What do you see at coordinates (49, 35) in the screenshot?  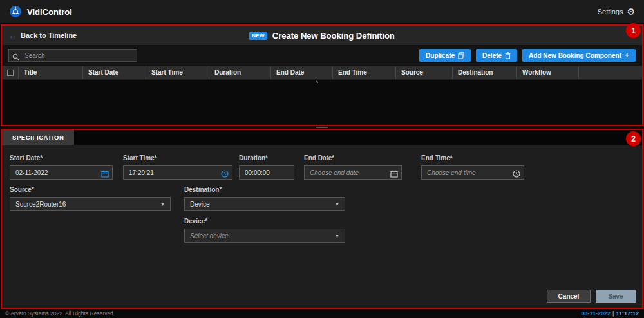 I see `back-link-label: Back to Timeline` at bounding box center [49, 35].